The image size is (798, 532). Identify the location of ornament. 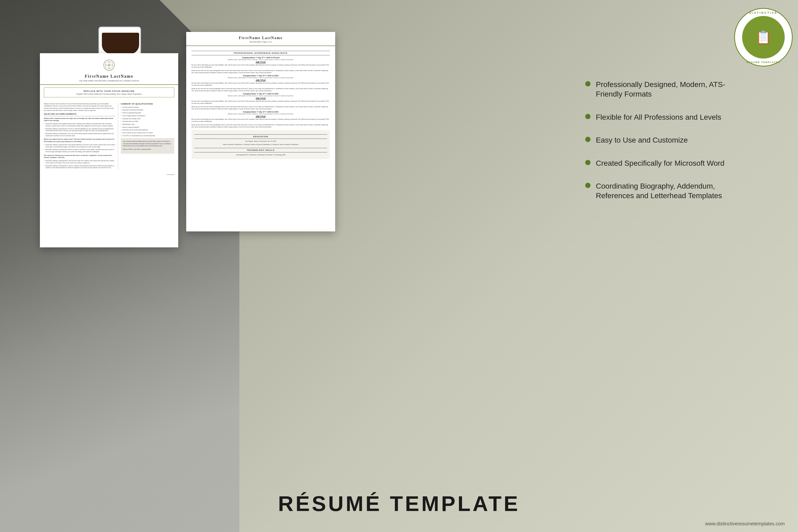
(109, 65).